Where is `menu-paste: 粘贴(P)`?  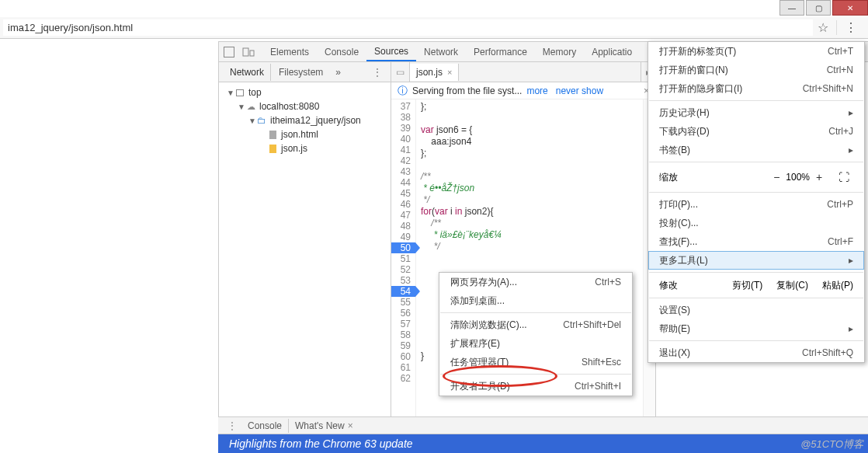
menu-paste: 粘贴(P) is located at coordinates (838, 286).